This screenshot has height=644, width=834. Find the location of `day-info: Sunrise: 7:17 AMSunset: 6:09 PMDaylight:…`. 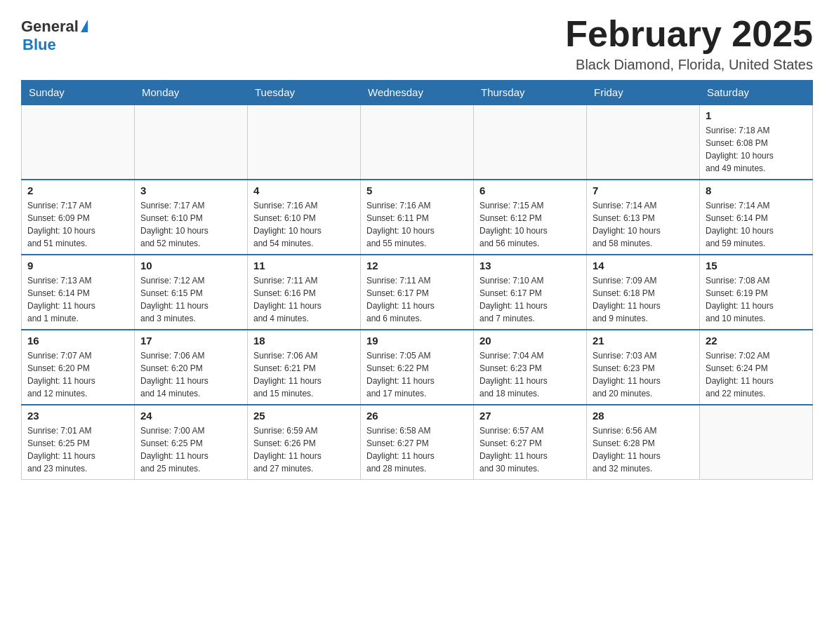

day-info: Sunrise: 7:17 AMSunset: 6:09 PMDaylight:… is located at coordinates (78, 224).